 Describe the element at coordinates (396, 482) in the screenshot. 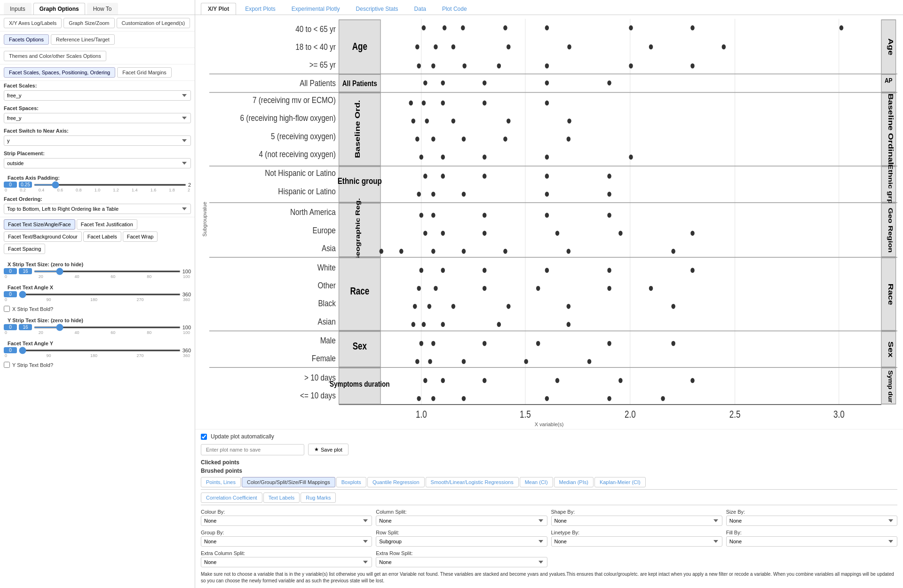

I see `mt-quantile: Quantile Regression` at that location.